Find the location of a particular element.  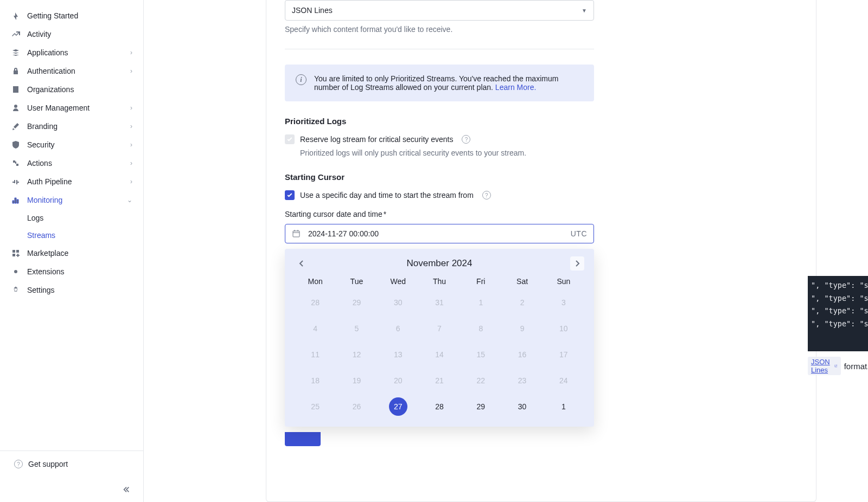

calendar-day: 6 is located at coordinates (398, 329).